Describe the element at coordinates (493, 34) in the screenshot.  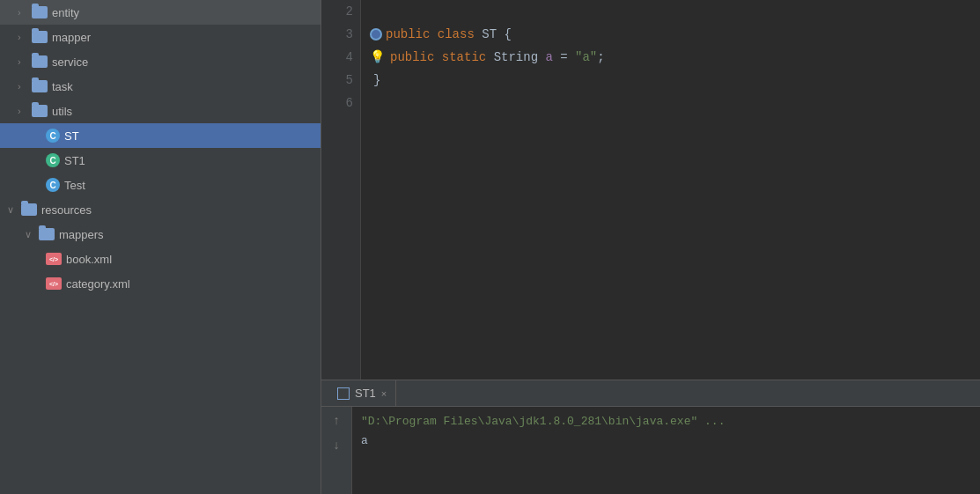
I see `classname-ST: ST` at that location.